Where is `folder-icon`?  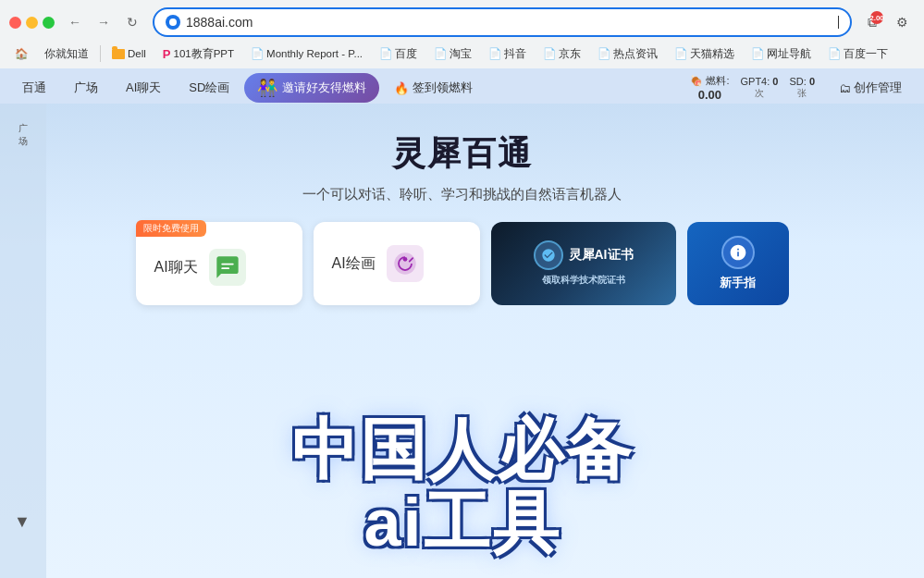
folder-icon is located at coordinates (118, 54).